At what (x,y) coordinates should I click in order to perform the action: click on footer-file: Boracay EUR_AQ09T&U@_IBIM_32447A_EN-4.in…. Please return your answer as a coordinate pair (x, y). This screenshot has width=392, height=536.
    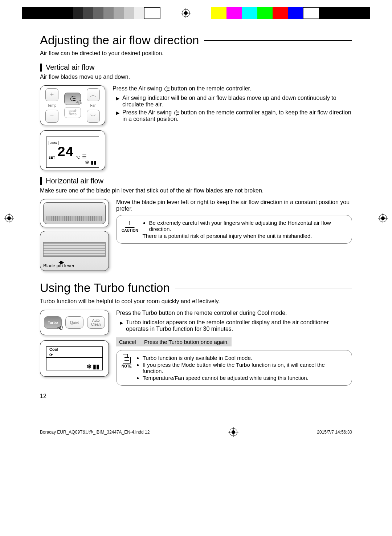
    Looking at the image, I should click on (95, 432).